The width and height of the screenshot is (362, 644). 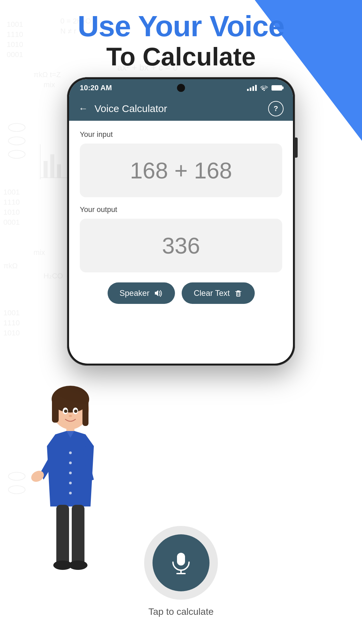 I want to click on input-label: Your input, so click(x=181, y=135).